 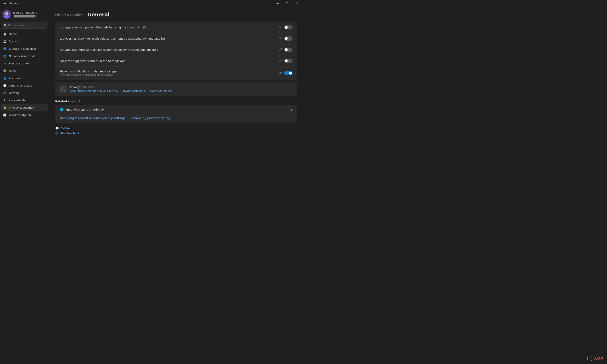 I want to click on privacy-resources-title: Privacy resources, so click(x=121, y=87).